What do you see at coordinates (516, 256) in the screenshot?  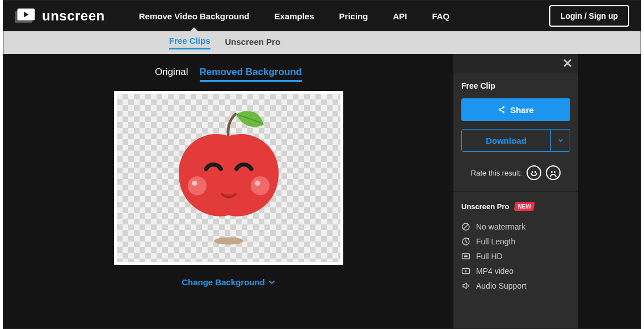 I see `feature-full-hd: Full HD` at bounding box center [516, 256].